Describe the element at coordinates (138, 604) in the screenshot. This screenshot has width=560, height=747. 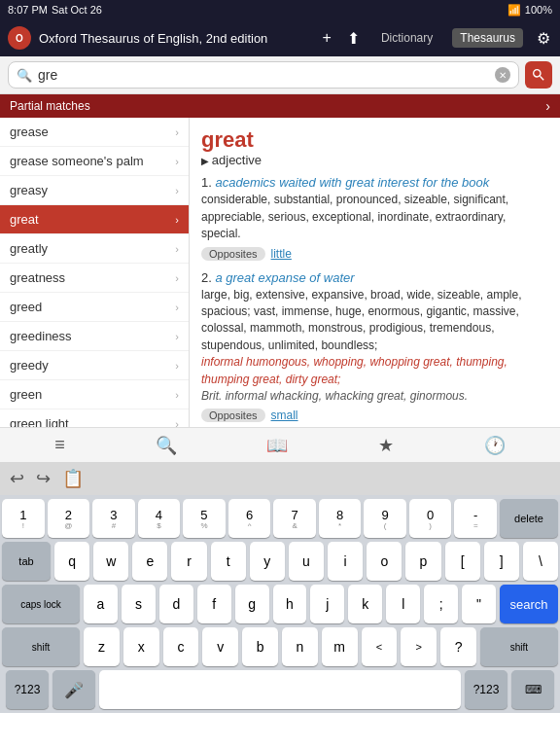
I see `key-s: s` at that location.